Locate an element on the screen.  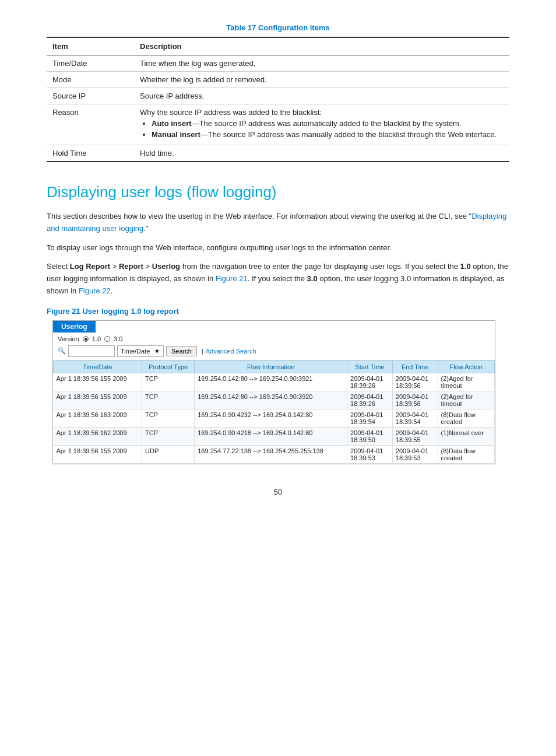
bullet-item: Manual insert—The source IP address was … is located at coordinates (328, 134).